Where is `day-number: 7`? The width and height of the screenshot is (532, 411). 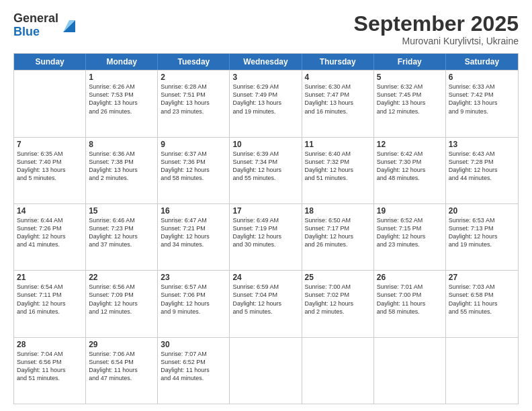 day-number: 7 is located at coordinates (50, 144).